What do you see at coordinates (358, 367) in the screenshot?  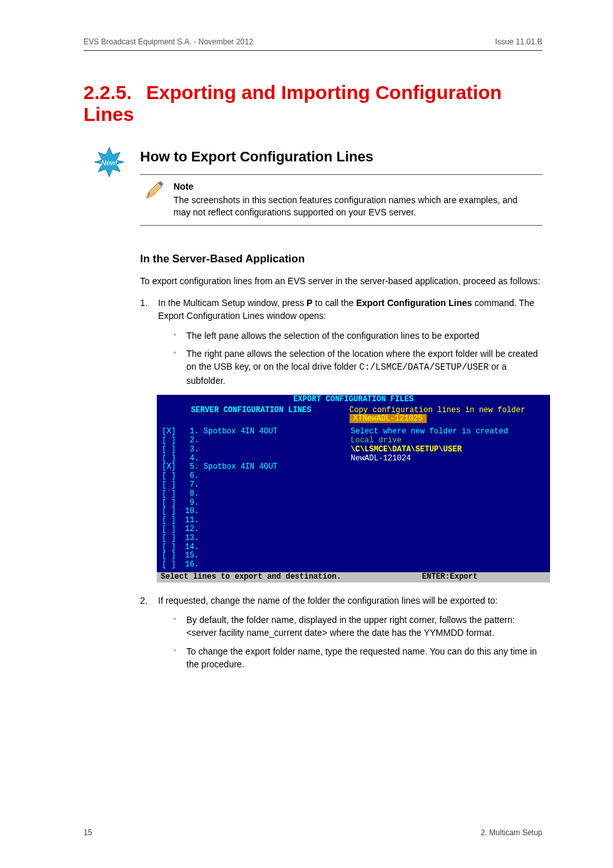 I see `step-1-bullet-2: The right pane allows the selection of t…` at bounding box center [358, 367].